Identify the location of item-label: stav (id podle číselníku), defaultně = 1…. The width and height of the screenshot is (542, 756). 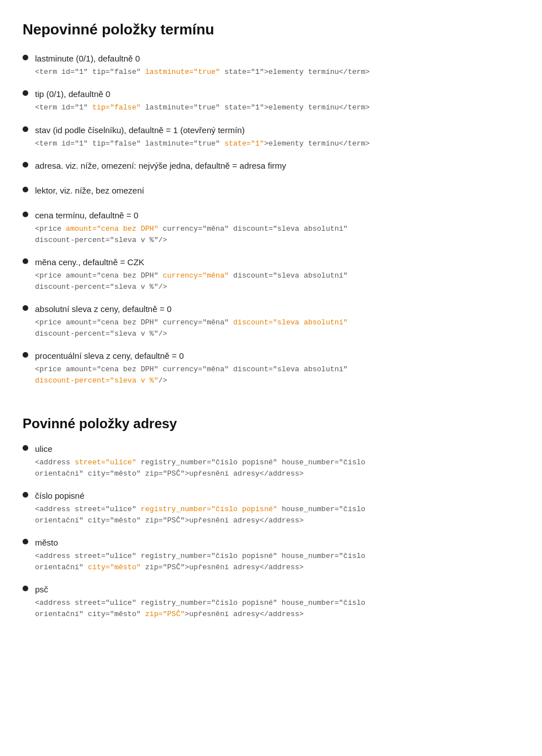
(277, 130).